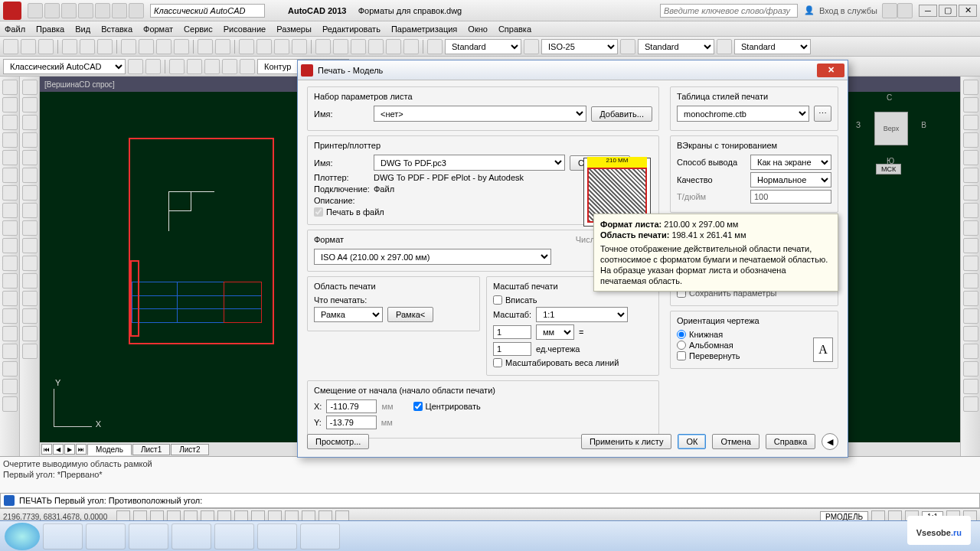 The height and width of the screenshot is (551, 980). What do you see at coordinates (28, 47) in the screenshot?
I see `tb-open-icon` at bounding box center [28, 47].